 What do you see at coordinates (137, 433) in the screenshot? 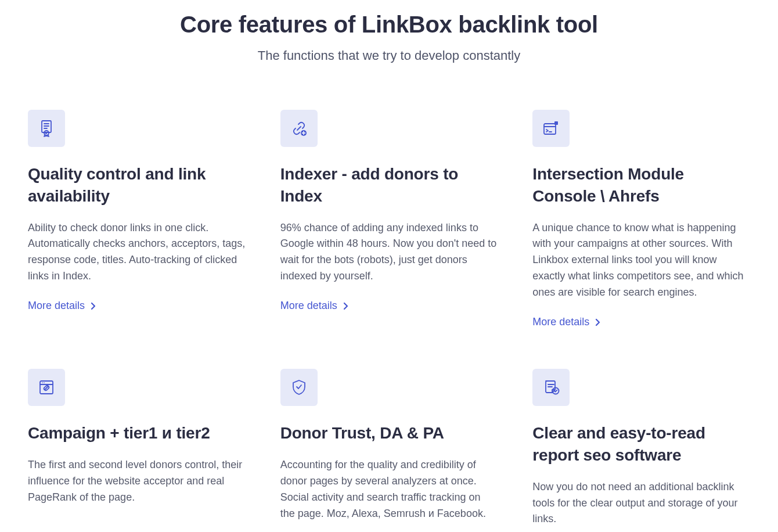
I see `feature-title: Campaign + tier1 и tier2` at bounding box center [137, 433].